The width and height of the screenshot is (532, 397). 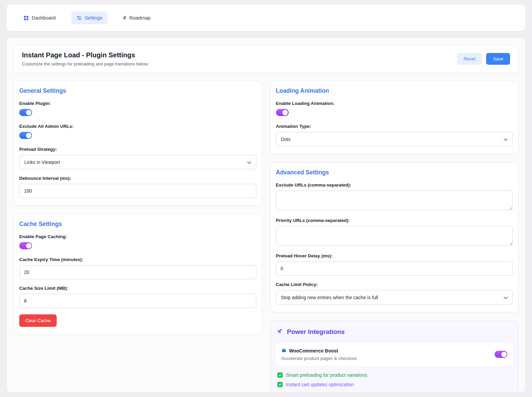 I want to click on tab-label: Roadmap, so click(x=140, y=18).